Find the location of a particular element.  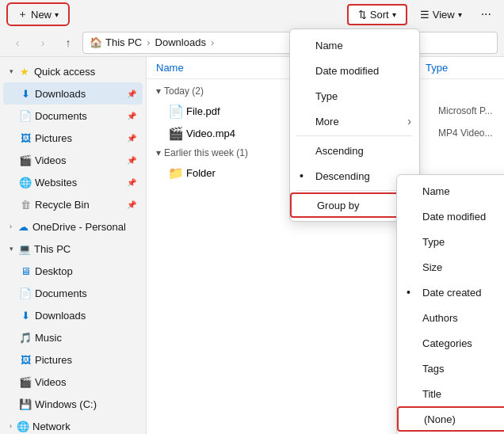

sidebar-item-network: › 🌐 Network is located at coordinates (73, 424).